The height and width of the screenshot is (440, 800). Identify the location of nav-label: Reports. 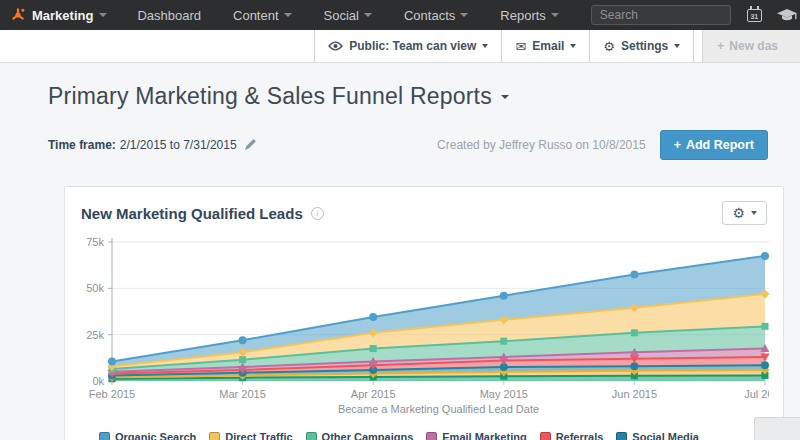
(523, 16).